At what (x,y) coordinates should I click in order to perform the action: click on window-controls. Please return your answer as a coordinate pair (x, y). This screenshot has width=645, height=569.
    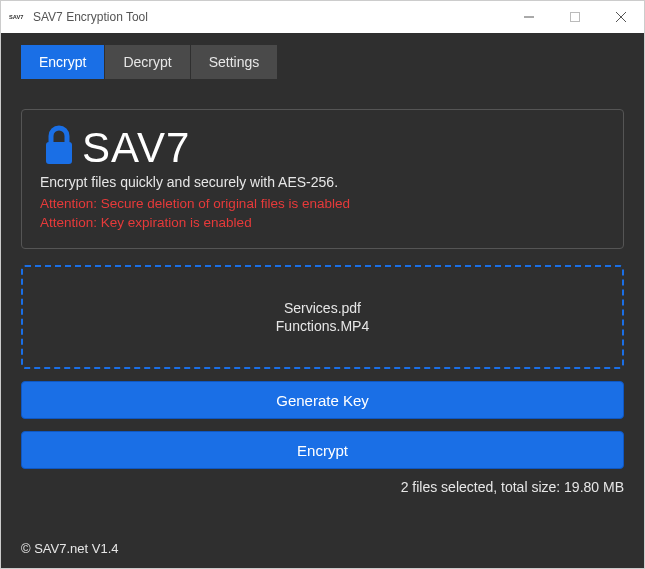
    Looking at the image, I should click on (575, 17).